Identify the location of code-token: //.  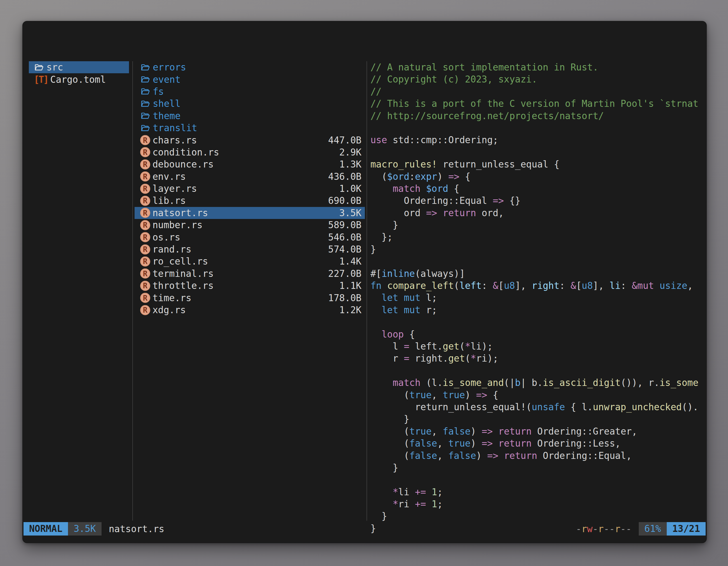
(376, 92).